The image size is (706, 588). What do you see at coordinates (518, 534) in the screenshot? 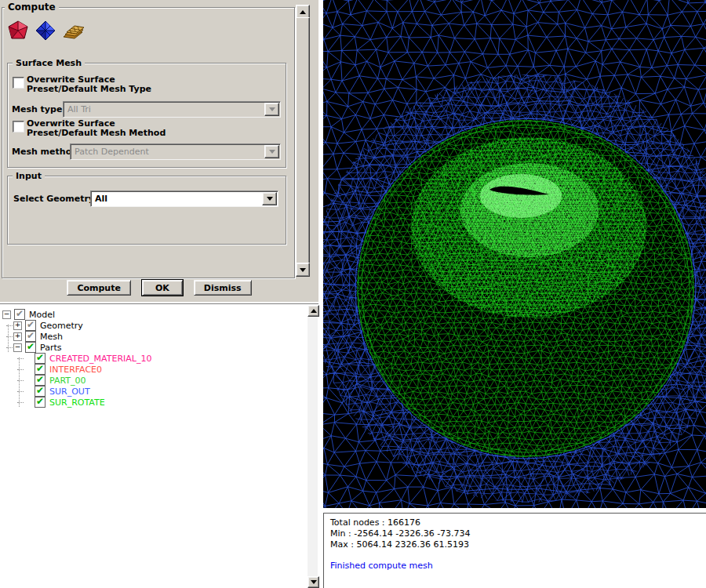
I see `log-lines: Total nodes : 166176Min : -2564.14 -2326…` at bounding box center [518, 534].